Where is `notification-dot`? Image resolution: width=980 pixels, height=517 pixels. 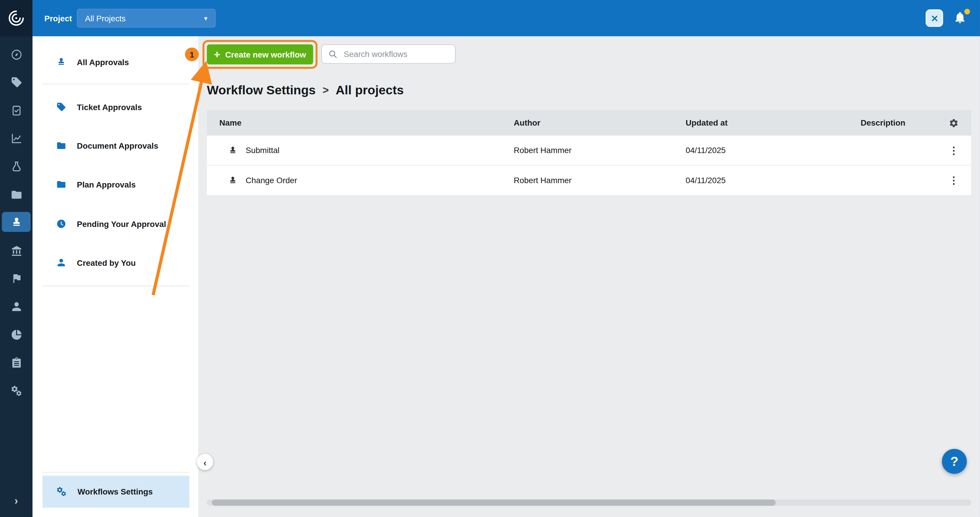
notification-dot is located at coordinates (967, 11).